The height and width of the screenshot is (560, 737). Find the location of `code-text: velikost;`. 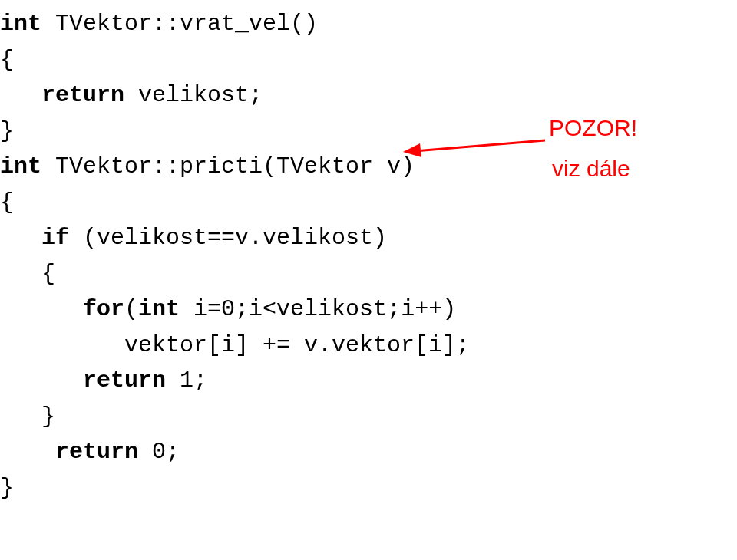

code-text: velikost; is located at coordinates (193, 95).